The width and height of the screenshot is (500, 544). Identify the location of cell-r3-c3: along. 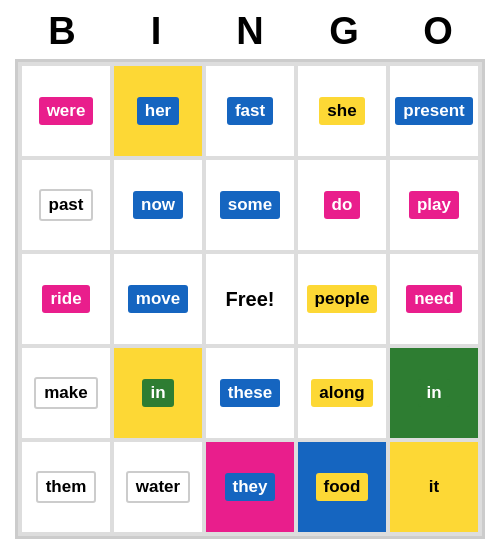
(342, 393).